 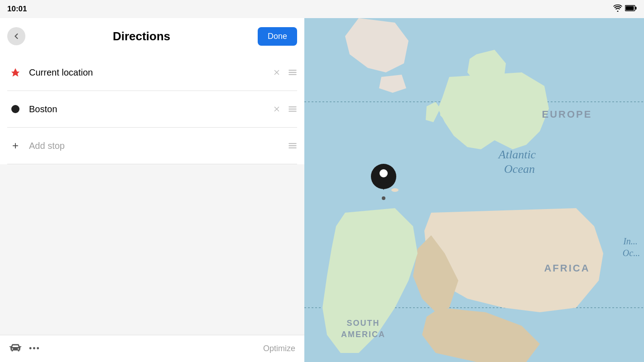 I want to click on boston-actions, so click(x=285, y=109).